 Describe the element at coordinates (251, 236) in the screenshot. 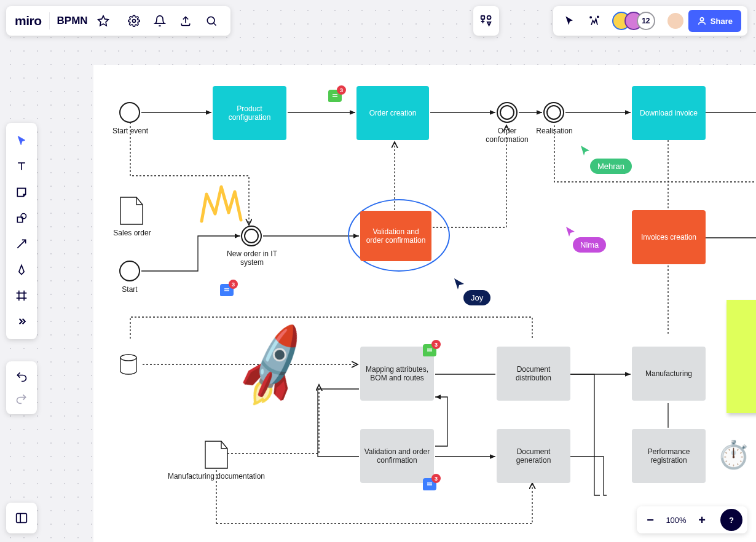

I see `new-order-it-event` at that location.